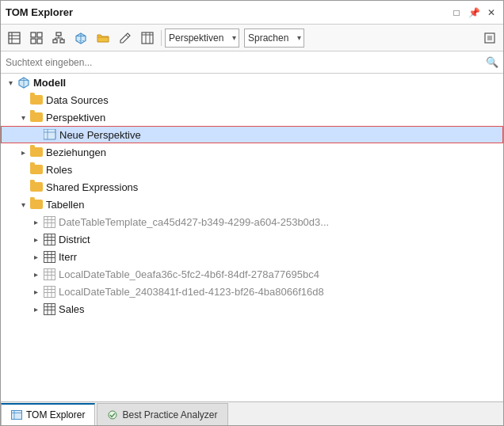 The width and height of the screenshot is (504, 426). I want to click on folder-perspektiven-icon, so click(36, 117).